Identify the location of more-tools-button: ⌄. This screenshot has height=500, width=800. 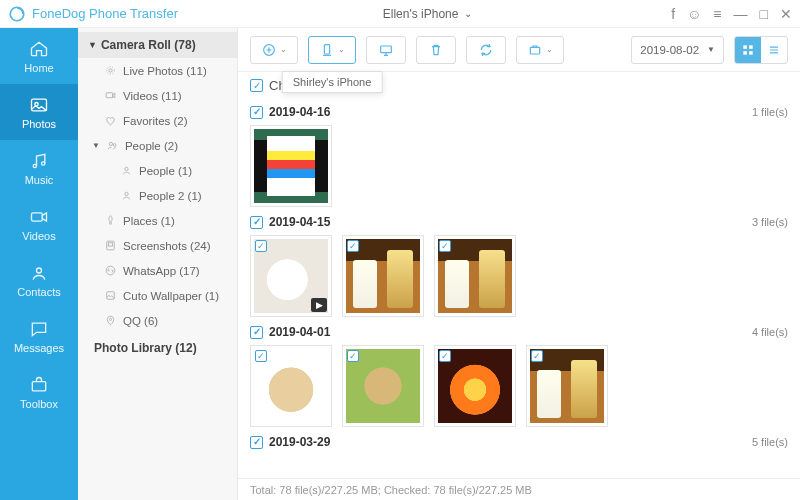
(540, 50).